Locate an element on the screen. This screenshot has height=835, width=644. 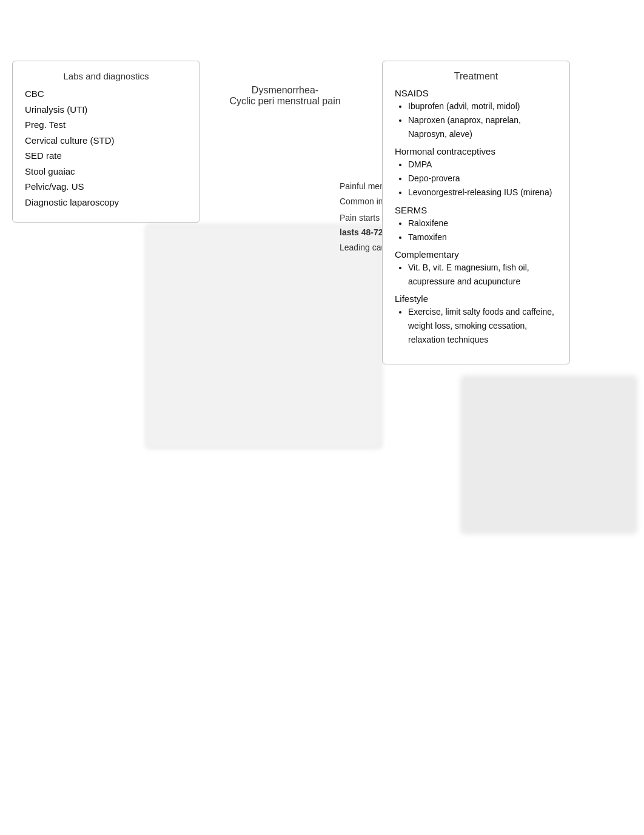
blurred-card-right is located at coordinates (549, 455).